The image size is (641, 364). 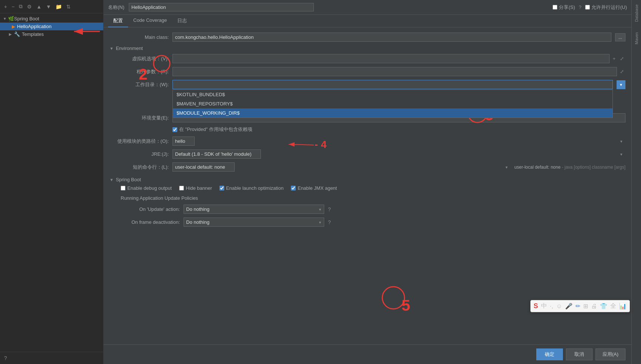 What do you see at coordinates (393, 104) in the screenshot?
I see `dropdown-item-maven: $MAVEN_REPOSITORY$` at bounding box center [393, 104].